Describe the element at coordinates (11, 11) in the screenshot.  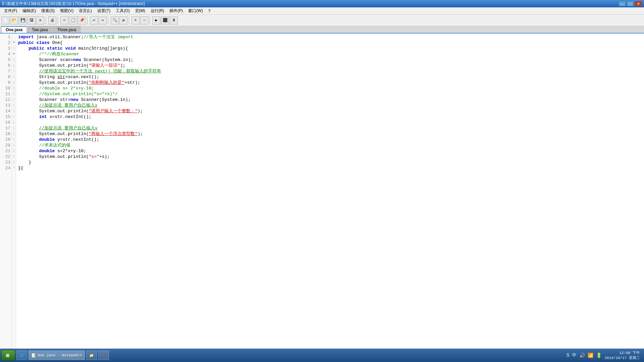
I see `menu-file: 文件(F)` at that location.